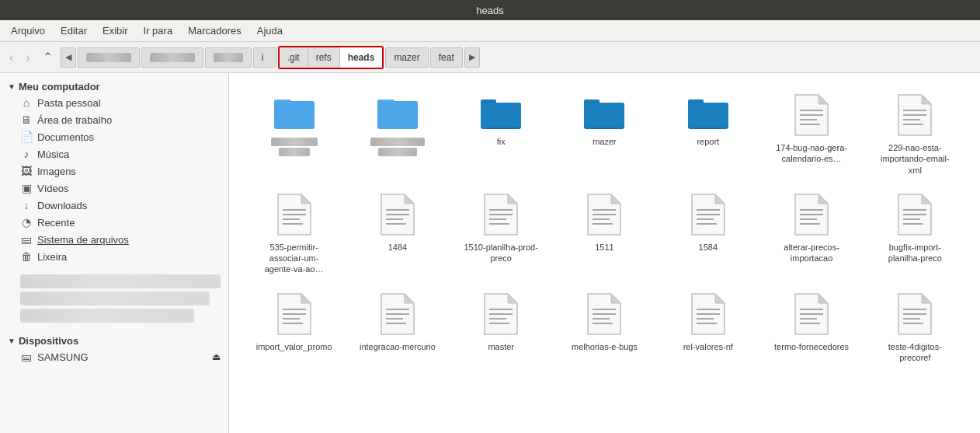 This screenshot has width=980, height=433. Describe the element at coordinates (265, 58) in the screenshot. I see `breadcrumb-sep: i` at that location.